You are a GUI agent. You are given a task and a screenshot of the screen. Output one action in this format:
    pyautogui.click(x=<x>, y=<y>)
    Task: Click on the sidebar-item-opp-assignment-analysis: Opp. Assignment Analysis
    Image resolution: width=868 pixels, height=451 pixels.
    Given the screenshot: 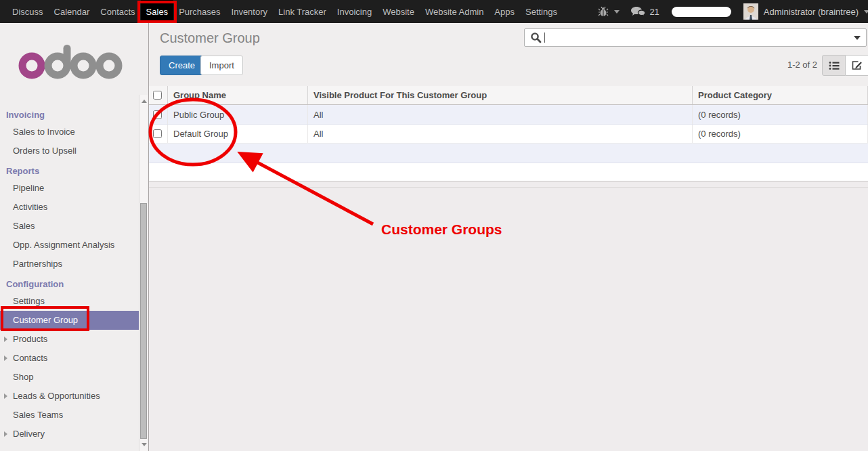 What is the action you would take?
    pyautogui.click(x=69, y=245)
    